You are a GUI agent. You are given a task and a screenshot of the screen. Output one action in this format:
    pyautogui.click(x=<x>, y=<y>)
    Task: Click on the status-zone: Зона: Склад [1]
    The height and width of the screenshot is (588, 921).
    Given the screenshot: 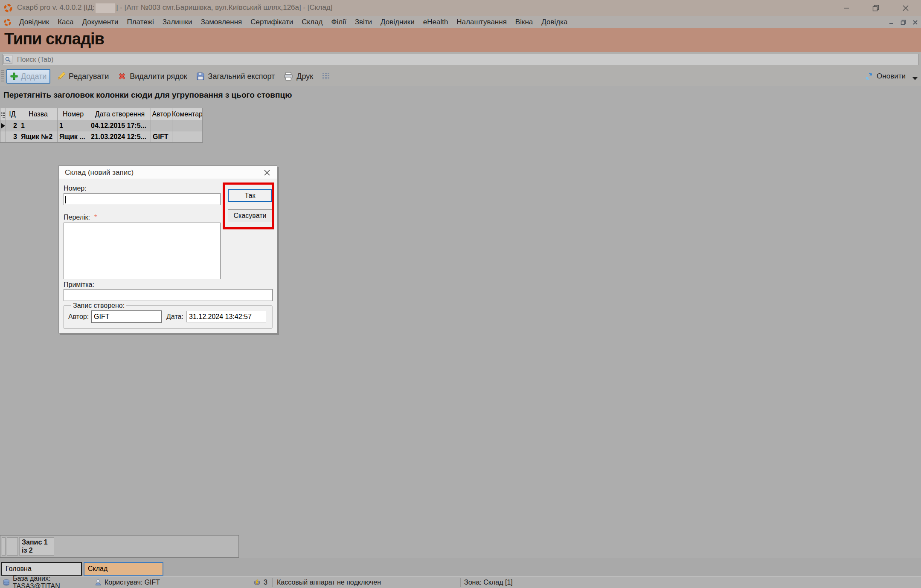 What is the action you would take?
    pyautogui.click(x=691, y=582)
    